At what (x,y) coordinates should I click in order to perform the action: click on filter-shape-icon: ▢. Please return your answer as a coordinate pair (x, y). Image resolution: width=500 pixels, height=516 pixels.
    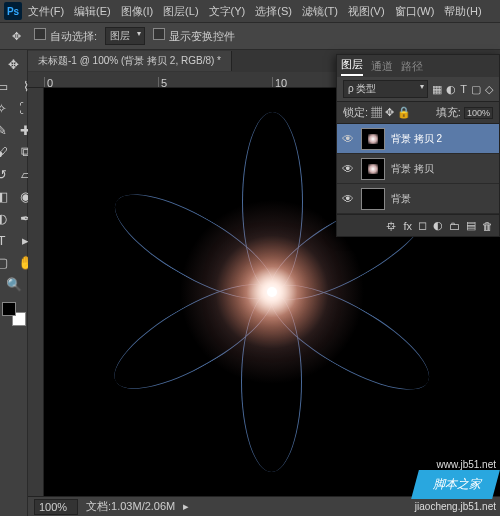
    Looking at the image, I should click on (476, 90).